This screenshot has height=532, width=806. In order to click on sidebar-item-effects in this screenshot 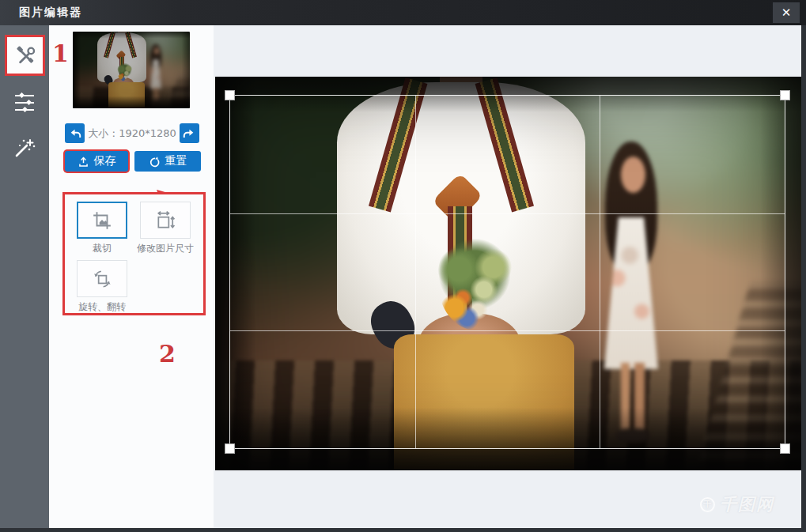, I will do `click(25, 147)`.